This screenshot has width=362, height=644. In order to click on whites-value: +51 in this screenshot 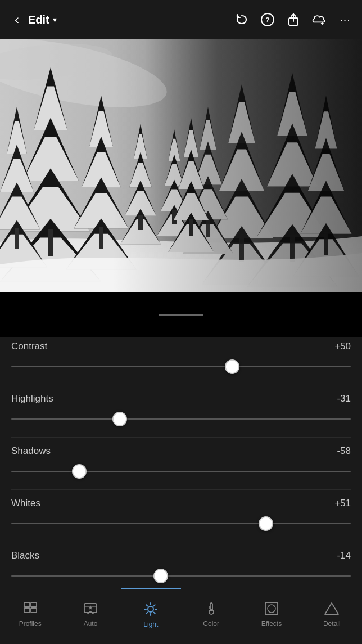, I will do `click(343, 503)`.